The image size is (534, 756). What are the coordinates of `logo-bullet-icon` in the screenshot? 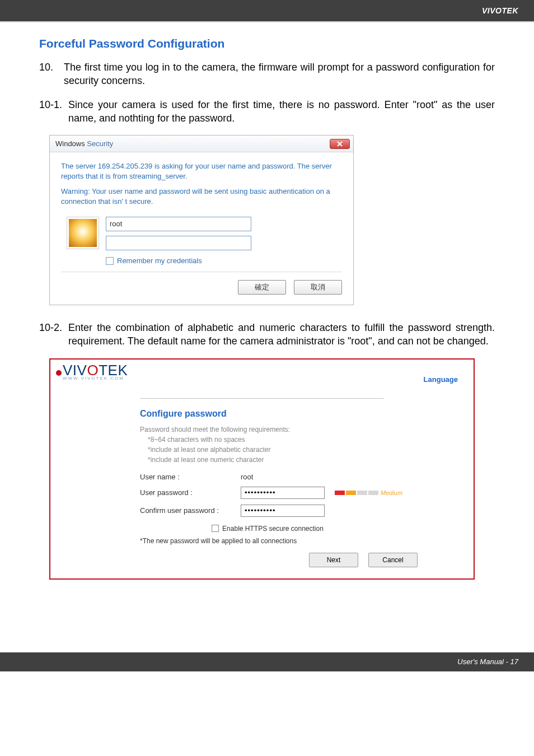 It's located at (59, 373).